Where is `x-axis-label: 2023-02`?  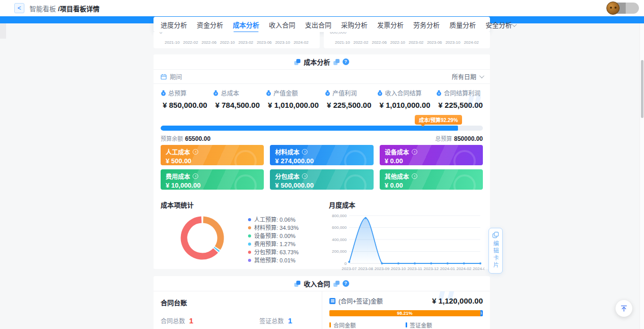 x-axis-label: 2023-02 is located at coordinates (246, 43).